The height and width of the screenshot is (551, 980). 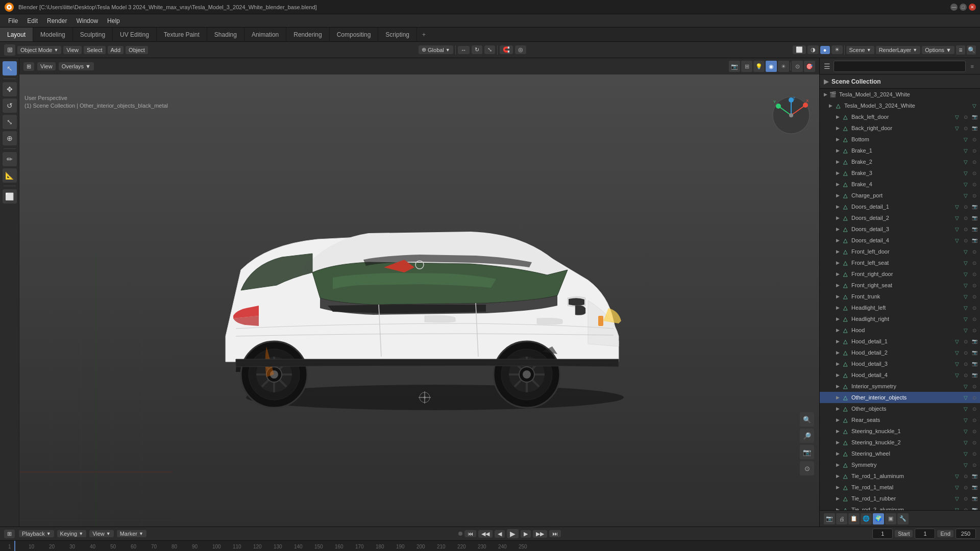 I want to click on cam-icon-11: 📷, so click(x=974, y=229).